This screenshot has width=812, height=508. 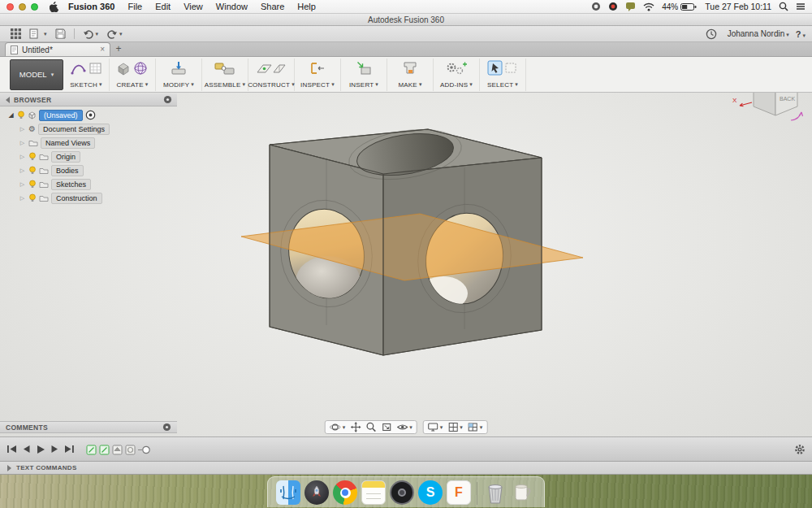 I want to click on record-icon, so click(x=613, y=7).